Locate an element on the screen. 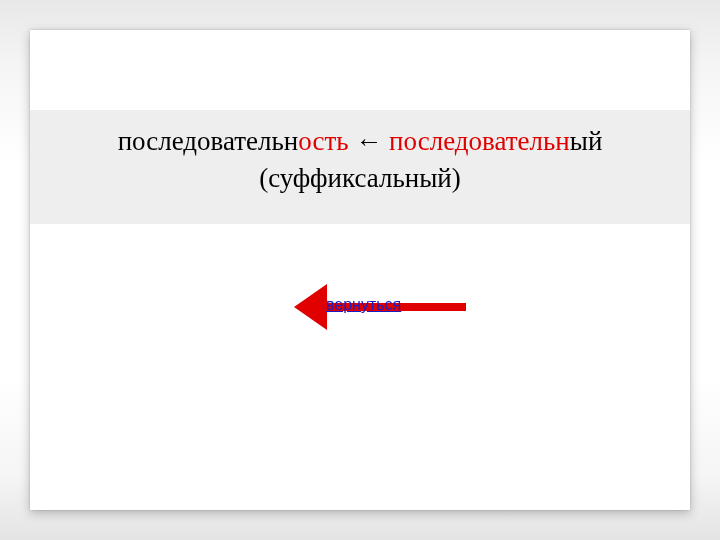 This screenshot has width=720, height=540. stem-2: последовательн is located at coordinates (480, 141).